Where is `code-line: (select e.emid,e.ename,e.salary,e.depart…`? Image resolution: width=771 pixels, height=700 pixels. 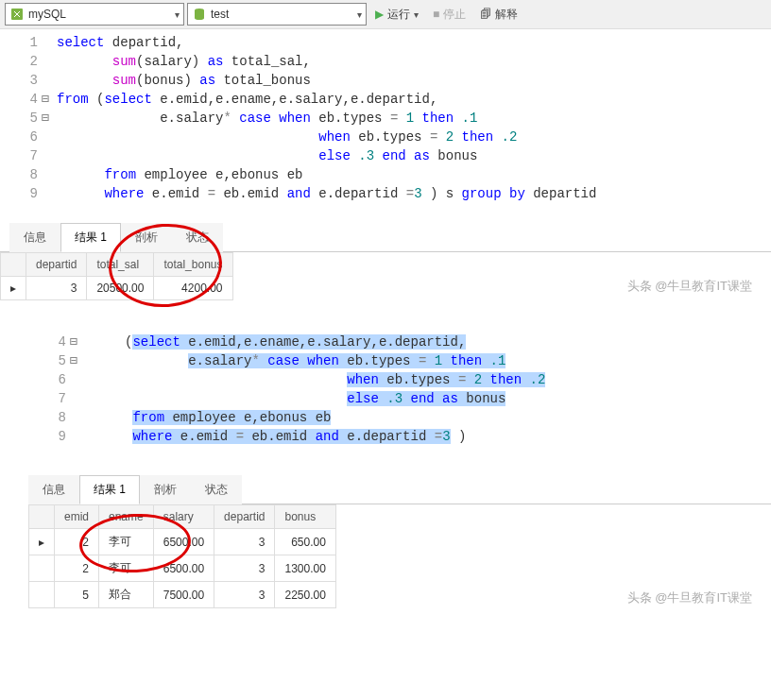 code-line: (select e.emid,e.ename,e.salary,e.depart… is located at coordinates (428, 342).